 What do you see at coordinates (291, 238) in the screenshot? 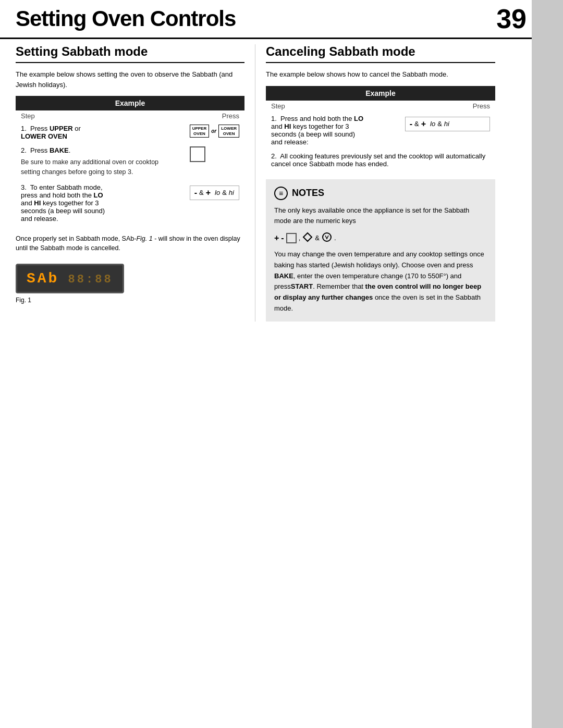
I see `square-key-note` at bounding box center [291, 238].